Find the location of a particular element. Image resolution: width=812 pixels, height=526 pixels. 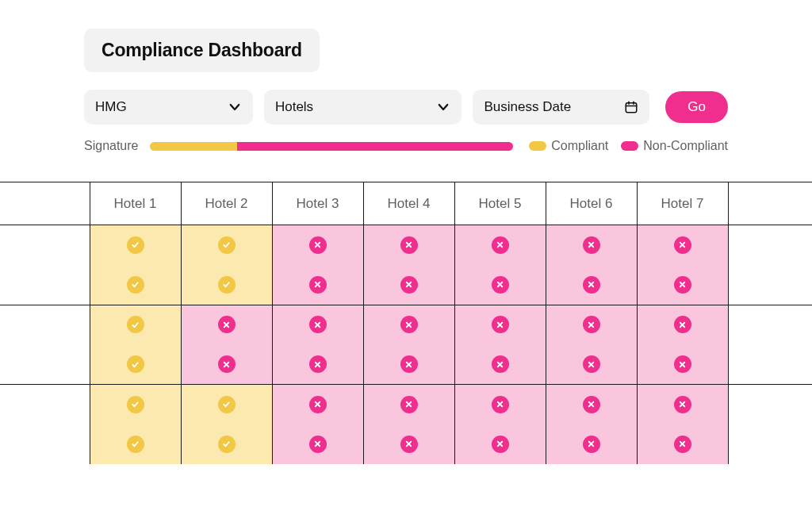

compliant-swatch is located at coordinates (538, 146).